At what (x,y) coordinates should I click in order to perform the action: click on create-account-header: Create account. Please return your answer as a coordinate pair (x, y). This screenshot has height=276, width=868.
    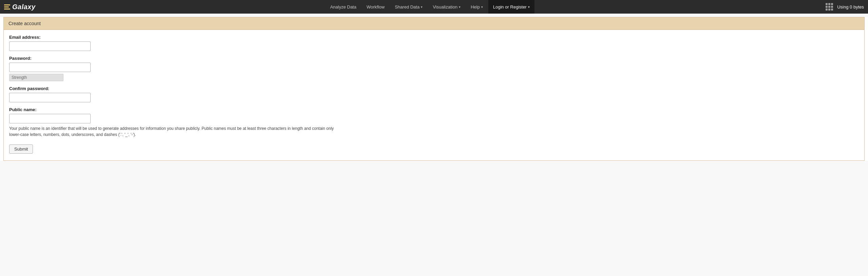
    Looking at the image, I should click on (434, 24).